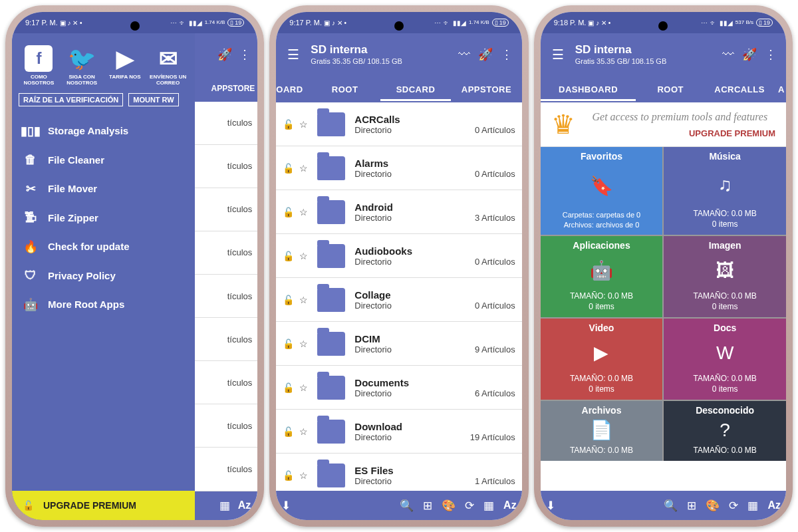 This screenshot has height=532, width=798. I want to click on tile-desconocido: Desconocido ? TAMAÑO: 0.0 MB, so click(725, 431).